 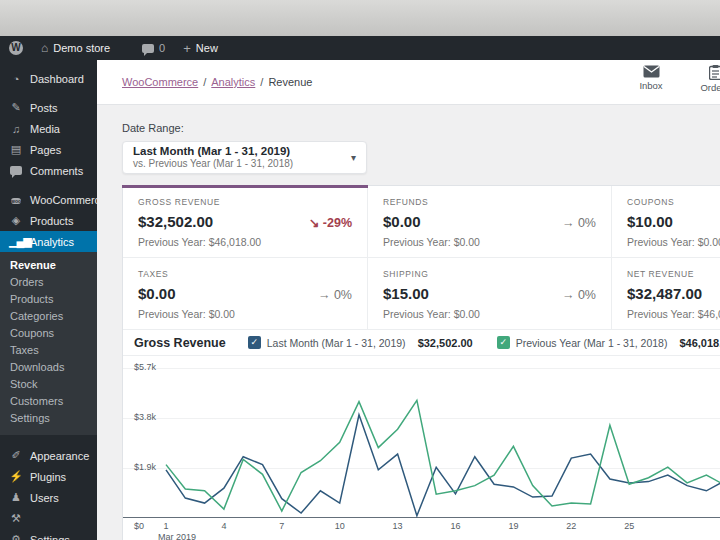 What do you see at coordinates (207, 48) in the screenshot?
I see `new-label: New` at bounding box center [207, 48].